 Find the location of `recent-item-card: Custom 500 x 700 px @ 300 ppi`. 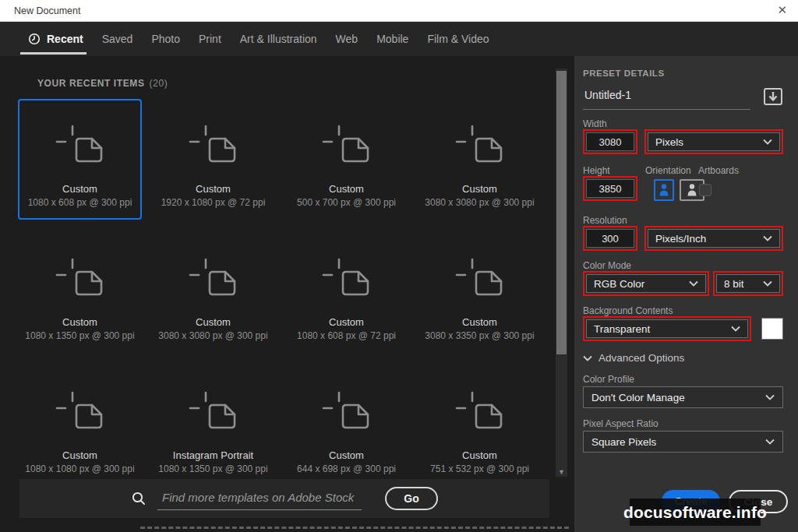

recent-item-card: Custom 500 x 700 px @ 300 ppi is located at coordinates (346, 159).